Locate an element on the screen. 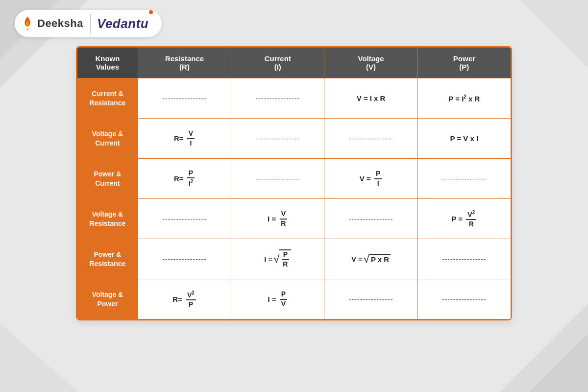 This screenshot has width=588, height=392. voltage-cell: V = √ P x R is located at coordinates (371, 259).